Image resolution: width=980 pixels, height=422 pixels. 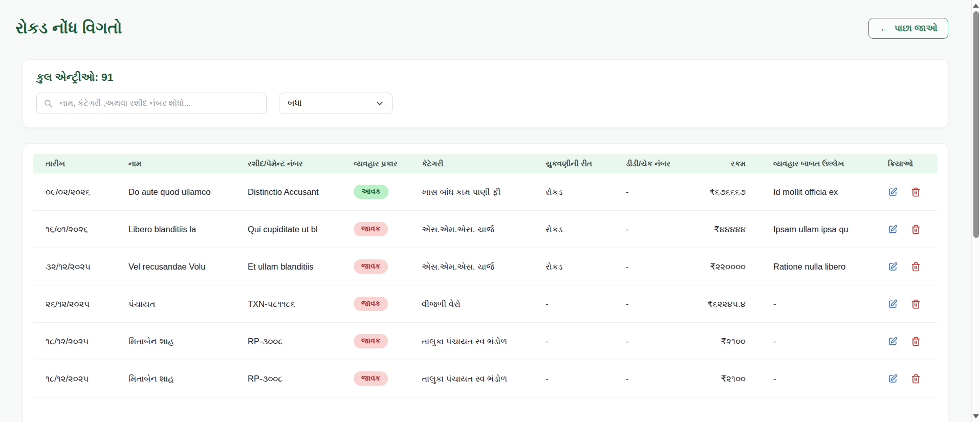 What do you see at coordinates (646, 164) in the screenshot?
I see `col-header-dd: ડીડી/ચેક નંબર` at bounding box center [646, 164].